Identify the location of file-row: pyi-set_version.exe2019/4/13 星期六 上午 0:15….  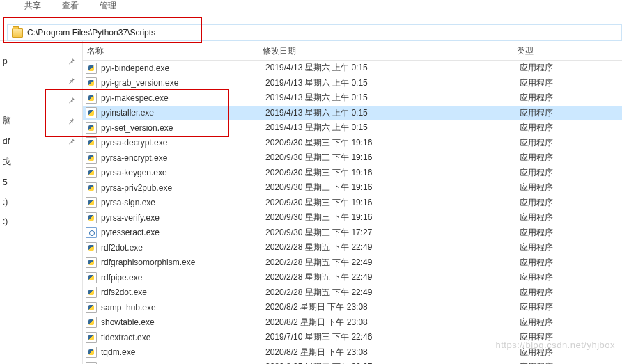
(352, 128).